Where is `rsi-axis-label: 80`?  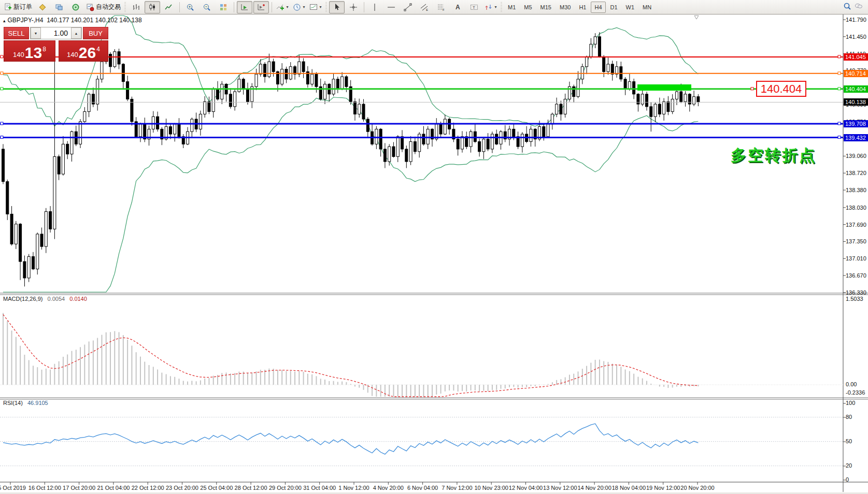 rsi-axis-label: 80 is located at coordinates (849, 417).